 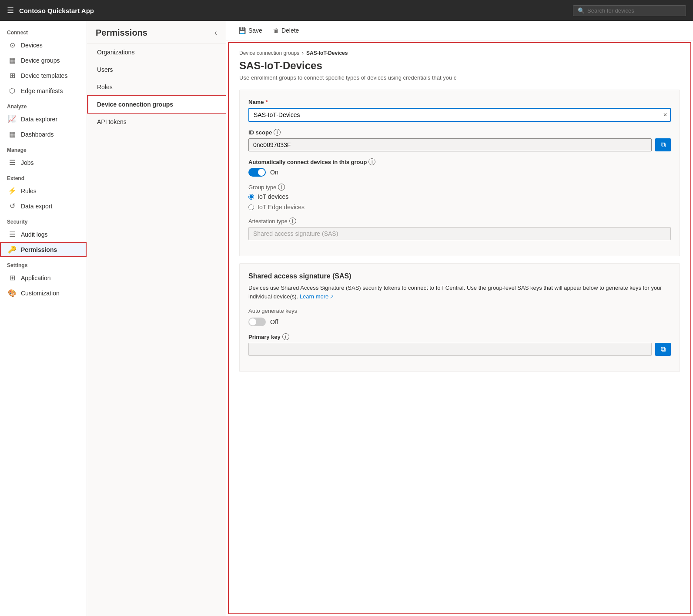 What do you see at coordinates (459, 115) in the screenshot?
I see `name-input` at bounding box center [459, 115].